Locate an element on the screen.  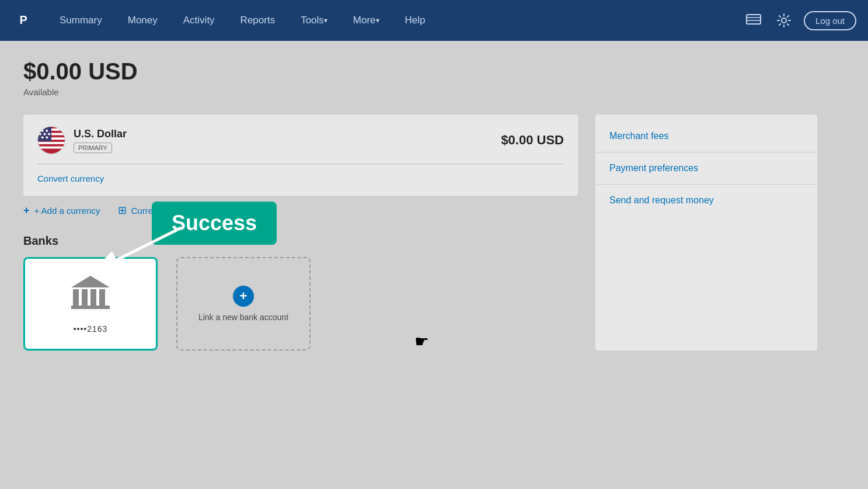
header: P Summary Money Activity Reports Tools M… is located at coordinates (434, 20).